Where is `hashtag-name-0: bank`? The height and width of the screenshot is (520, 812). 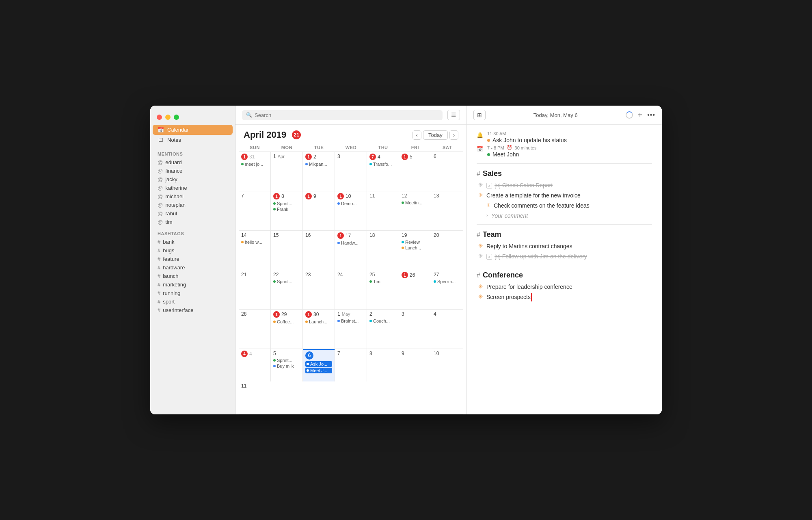 hashtag-name-0: bank is located at coordinates (168, 242).